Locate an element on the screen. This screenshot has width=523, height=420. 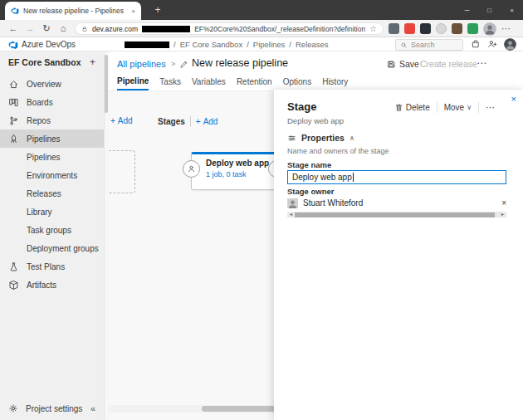
browser-profile-avatar is located at coordinates (490, 29).